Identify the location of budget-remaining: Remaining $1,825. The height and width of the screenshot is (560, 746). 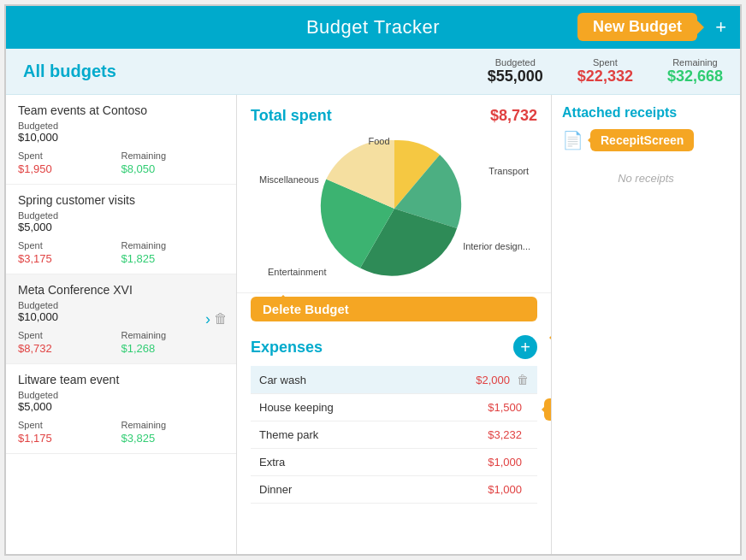
(173, 251).